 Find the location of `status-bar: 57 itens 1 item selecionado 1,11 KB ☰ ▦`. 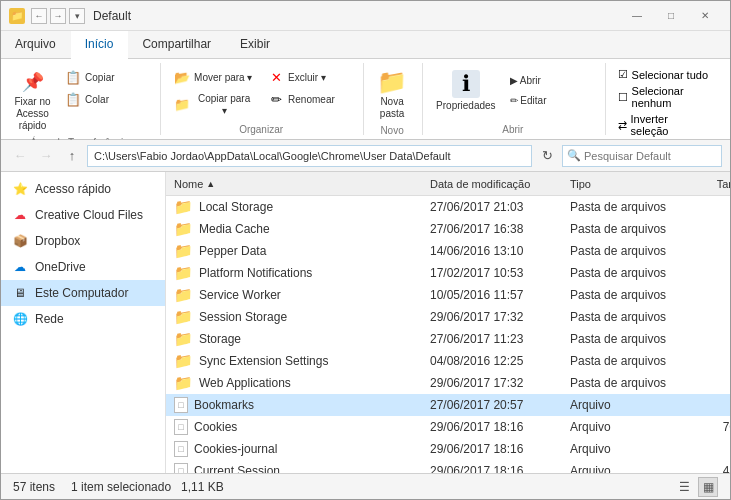

status-bar: 57 itens 1 item selecionado 1,11 KB ☰ ▦ is located at coordinates (366, 486).